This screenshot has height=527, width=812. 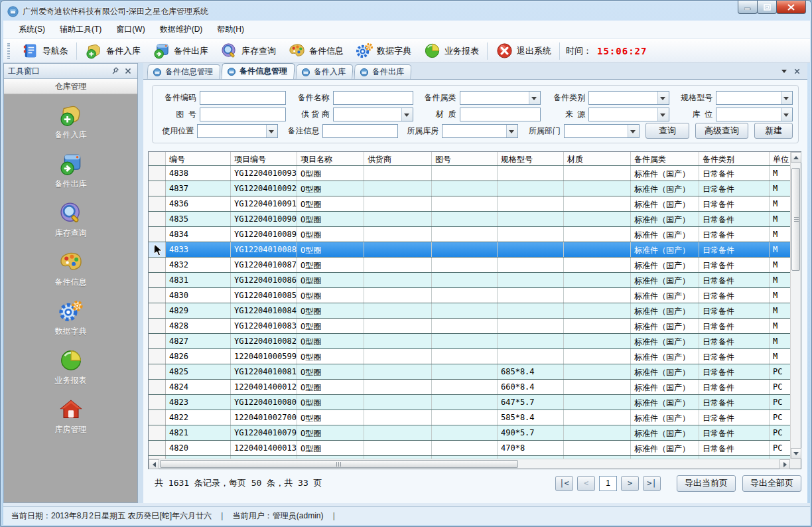 What do you see at coordinates (531, 433) in the screenshot?
I see `table-cell: 490*5.7` at bounding box center [531, 433].